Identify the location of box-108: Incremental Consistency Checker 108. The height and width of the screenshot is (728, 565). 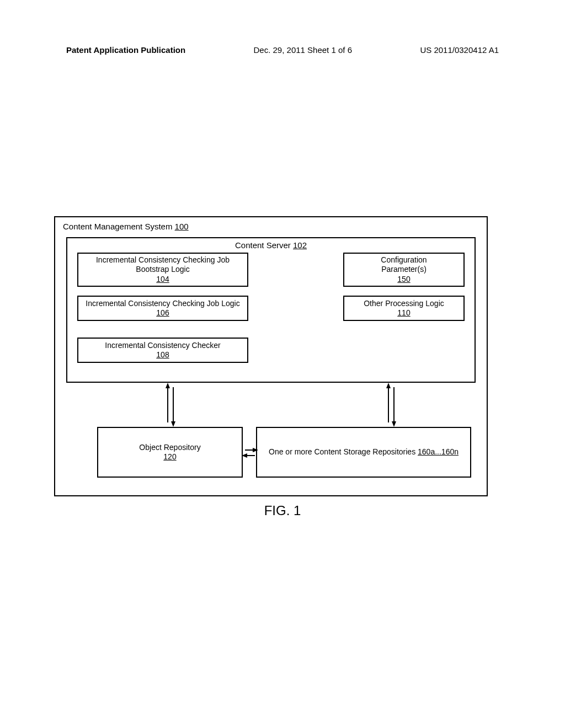
(163, 350).